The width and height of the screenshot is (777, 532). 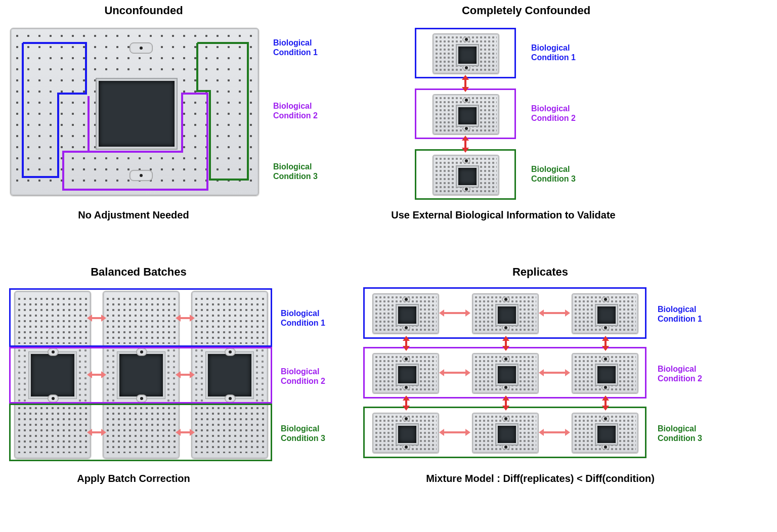 I want to click on balanced-subtitle: Apply Batch Correction, so click(x=134, y=478).